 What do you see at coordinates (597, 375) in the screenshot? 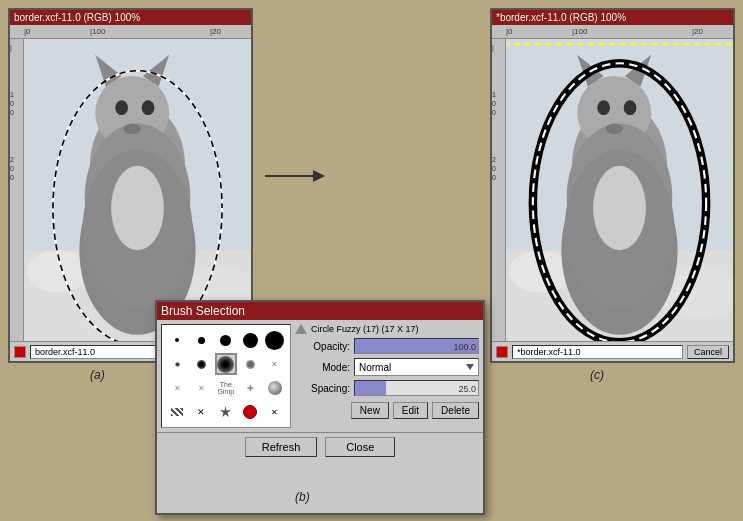
I see `caption-c: (c)` at bounding box center [597, 375].